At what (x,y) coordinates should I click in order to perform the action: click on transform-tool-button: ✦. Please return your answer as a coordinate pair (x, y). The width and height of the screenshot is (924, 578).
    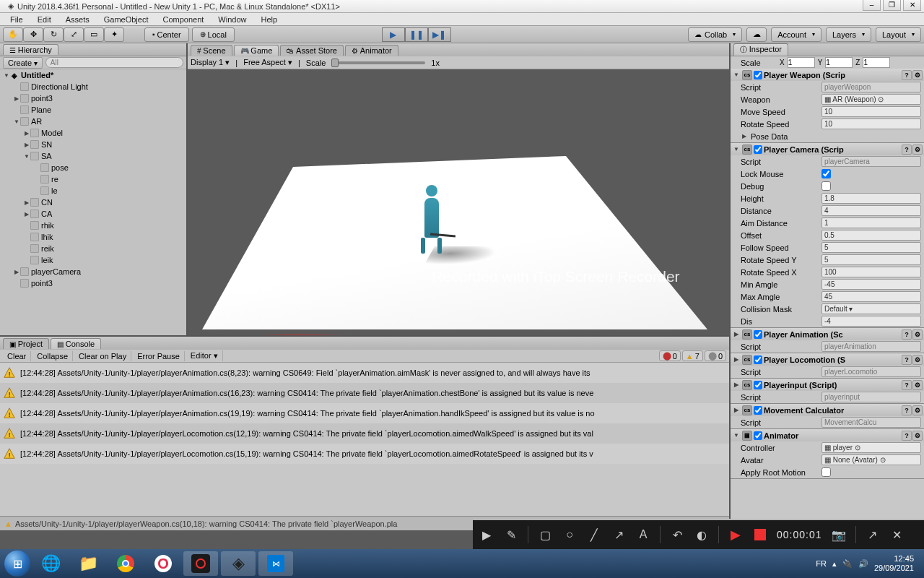
    Looking at the image, I should click on (114, 35).